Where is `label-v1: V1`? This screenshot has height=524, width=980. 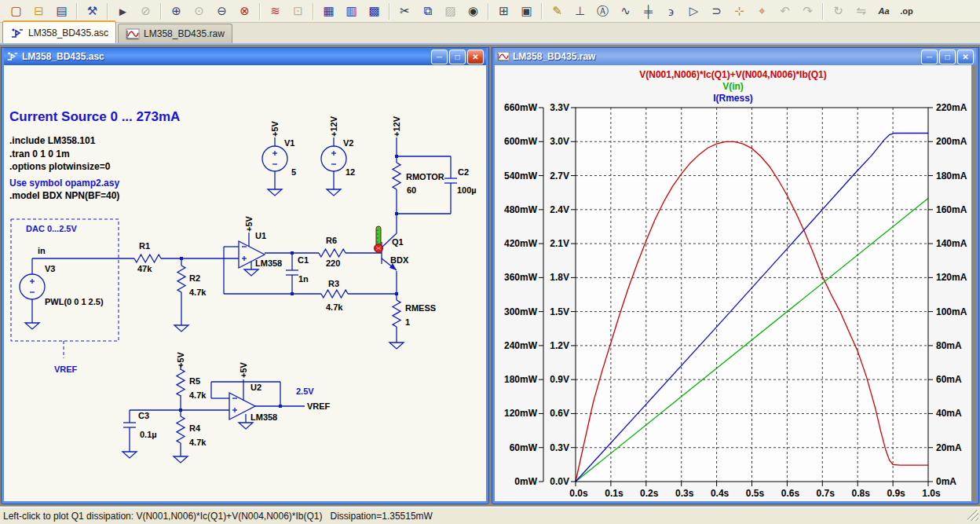
label-v1: V1 is located at coordinates (289, 143).